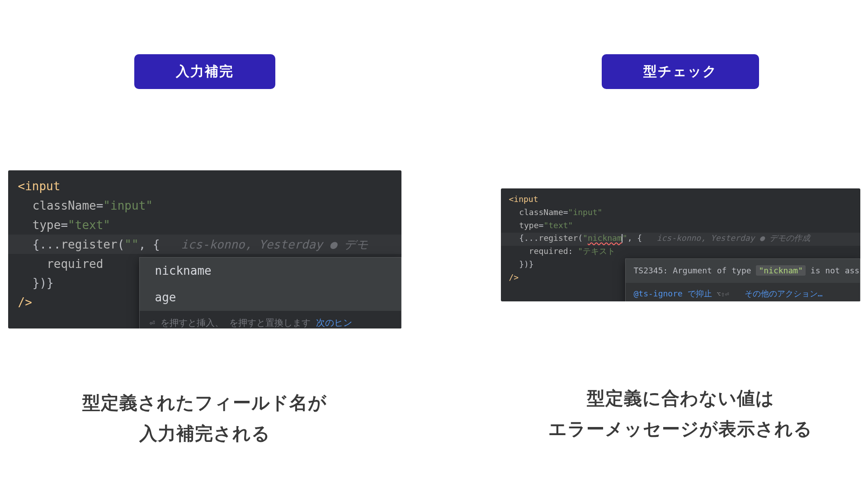  What do you see at coordinates (684, 251) in the screenshot?
I see `code-line: required: "テキスト` at bounding box center [684, 251].